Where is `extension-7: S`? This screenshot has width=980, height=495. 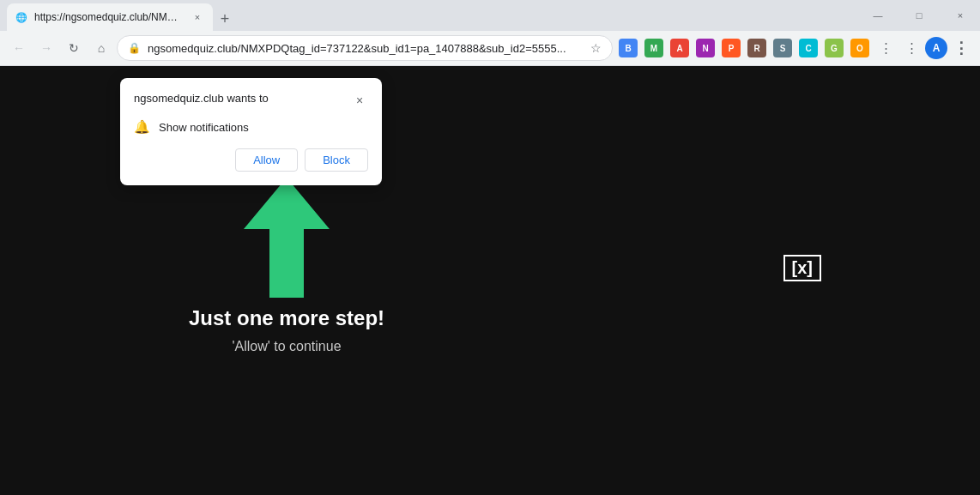 extension-7: S is located at coordinates (783, 48).